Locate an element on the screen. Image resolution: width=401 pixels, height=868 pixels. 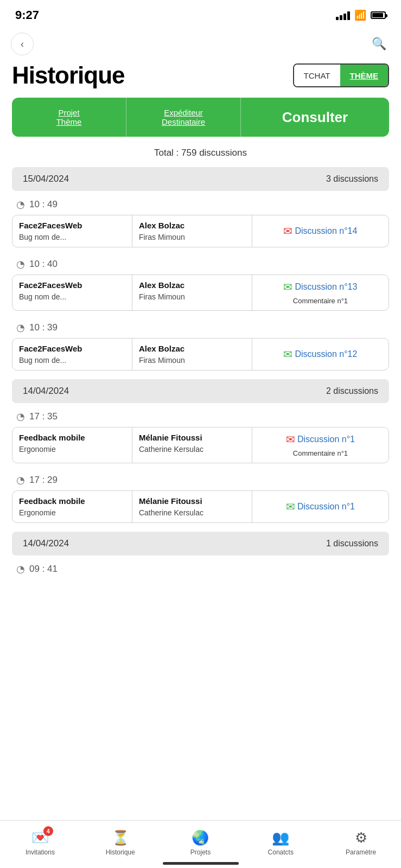
clock-icon-0-0: ◔ is located at coordinates (21, 205).